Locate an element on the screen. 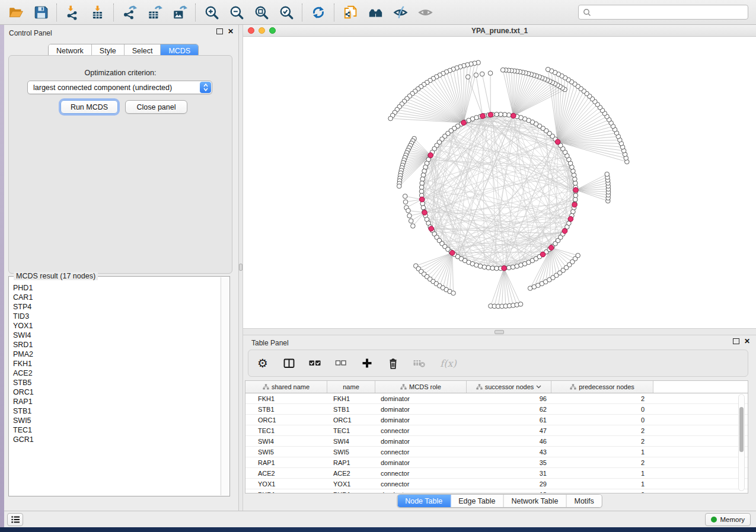 This screenshot has width=756, height=532. mcds-result-item: CAR1 is located at coordinates (117, 297).